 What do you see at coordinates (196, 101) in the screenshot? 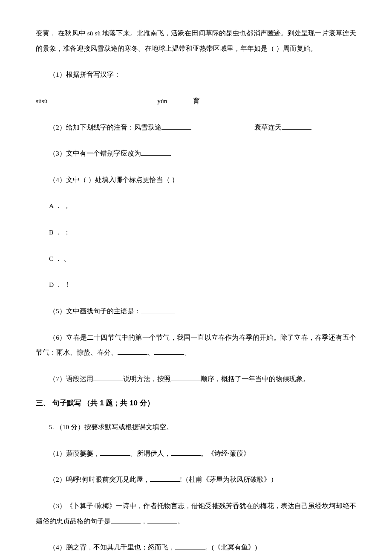
I see `char-yu: 育` at bounding box center [196, 101].